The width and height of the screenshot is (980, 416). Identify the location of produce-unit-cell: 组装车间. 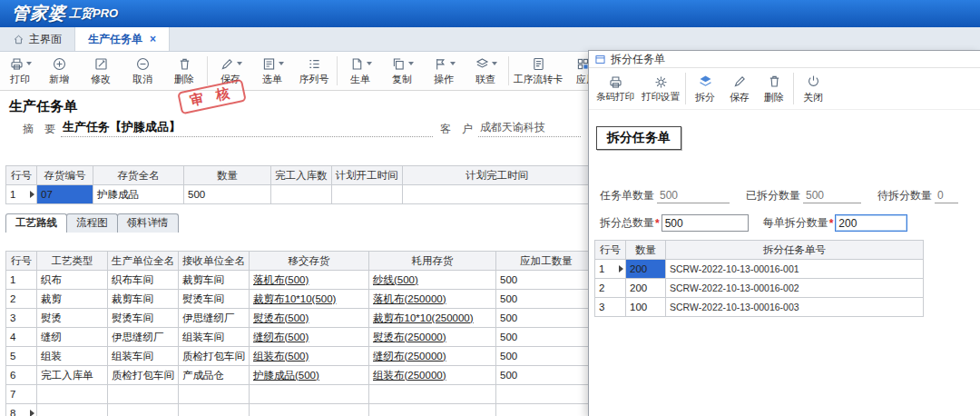
(143, 356).